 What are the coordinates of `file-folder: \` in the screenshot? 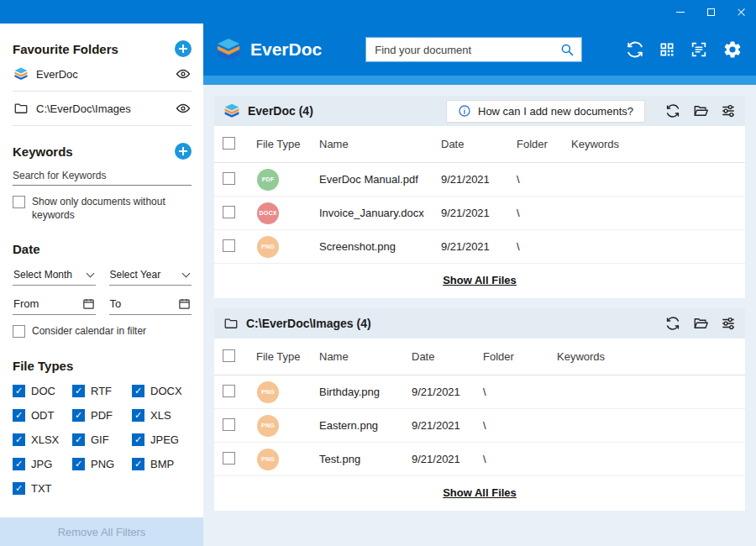 It's located at (539, 180).